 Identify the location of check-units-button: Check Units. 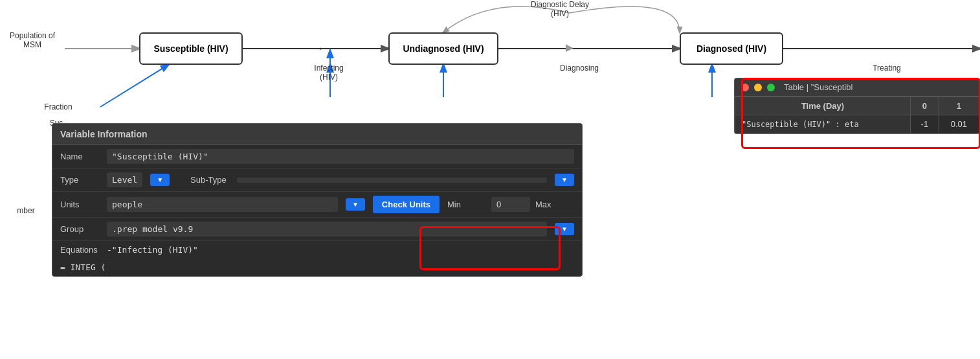
(406, 205).